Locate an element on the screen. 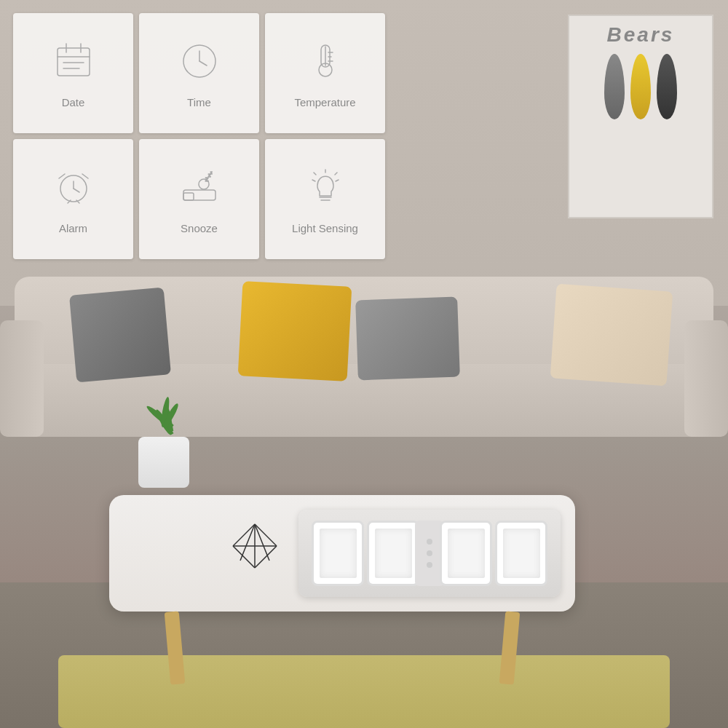 This screenshot has height=728, width=728. lightbulb-icon is located at coordinates (325, 187).